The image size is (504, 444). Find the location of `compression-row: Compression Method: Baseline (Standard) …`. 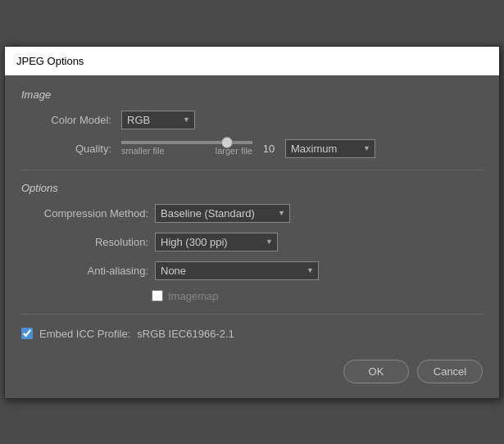

compression-row: Compression Method: Baseline (Standard) … is located at coordinates (252, 213).